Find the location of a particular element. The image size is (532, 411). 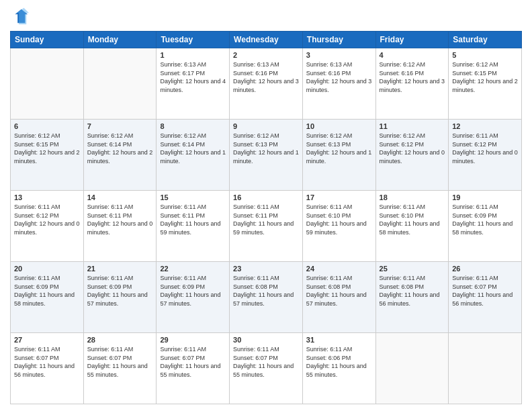

day-number: 21 is located at coordinates (120, 269).